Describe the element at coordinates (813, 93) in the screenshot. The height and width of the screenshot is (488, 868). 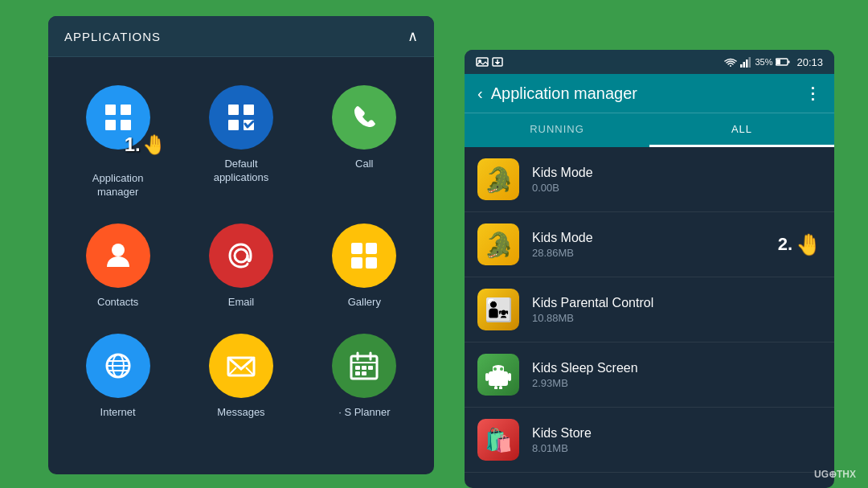
I see `more-options-button: ⋮` at that location.